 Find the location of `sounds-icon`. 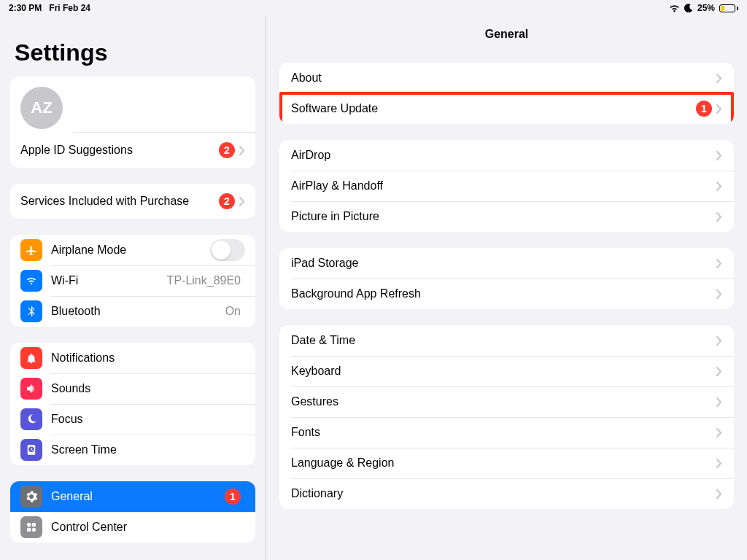

sounds-icon is located at coordinates (31, 389).